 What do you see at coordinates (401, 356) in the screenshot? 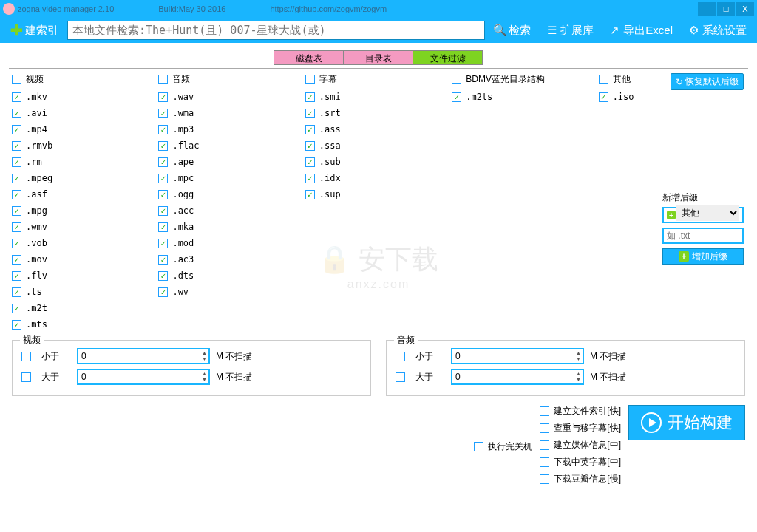
I see `audio-lt-checkbox` at bounding box center [401, 356].